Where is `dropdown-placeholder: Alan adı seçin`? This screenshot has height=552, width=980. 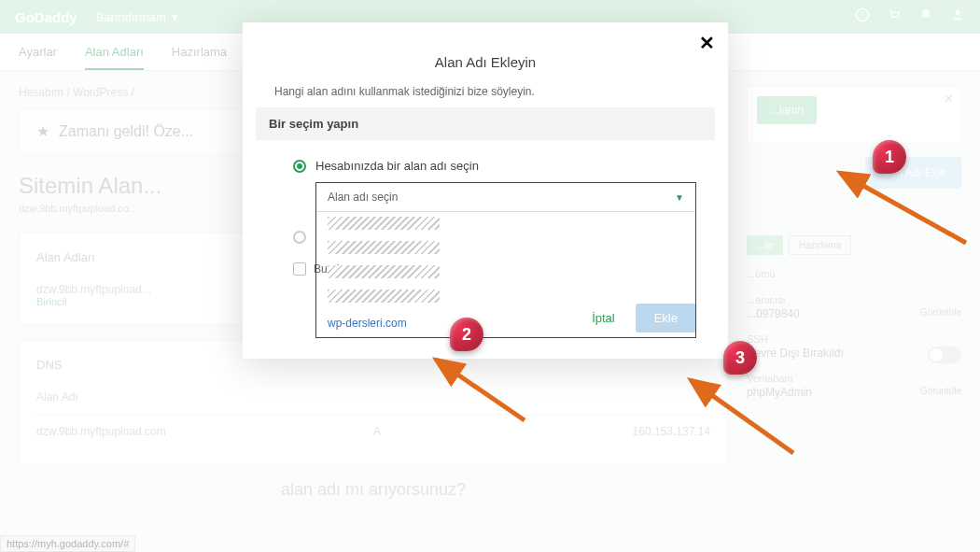
dropdown-placeholder: Alan adı seçin is located at coordinates (362, 197).